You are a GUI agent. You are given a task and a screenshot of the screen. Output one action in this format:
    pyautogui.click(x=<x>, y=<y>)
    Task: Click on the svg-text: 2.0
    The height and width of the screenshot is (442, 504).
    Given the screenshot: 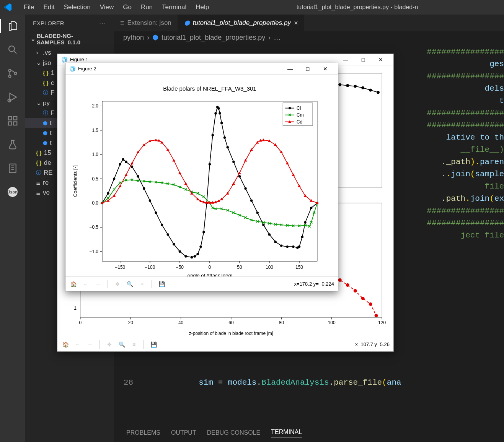 What is the action you would take?
    pyautogui.click(x=95, y=106)
    